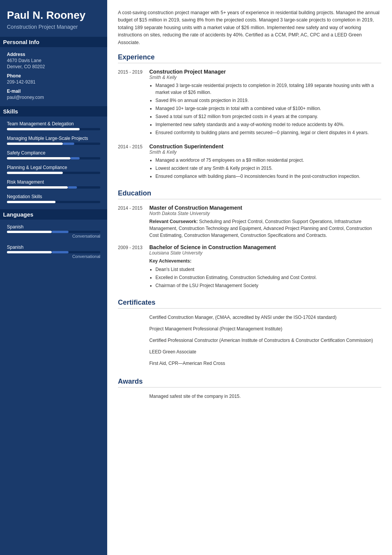 This screenshot has width=392, height=555. I want to click on award-entry: Managed safest site of the company in 20…, so click(250, 396).